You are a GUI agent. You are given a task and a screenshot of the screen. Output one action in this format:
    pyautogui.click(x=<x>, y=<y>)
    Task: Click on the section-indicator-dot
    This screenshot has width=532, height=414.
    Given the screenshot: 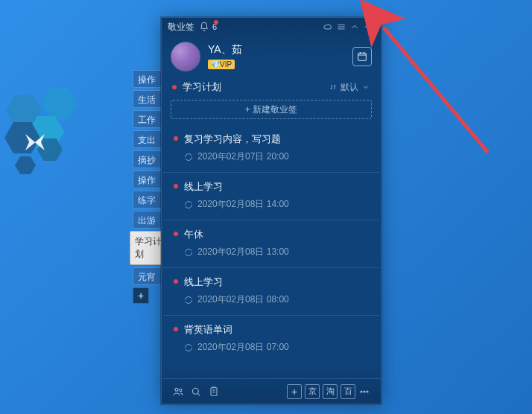 What is the action you would take?
    pyautogui.click(x=174, y=87)
    